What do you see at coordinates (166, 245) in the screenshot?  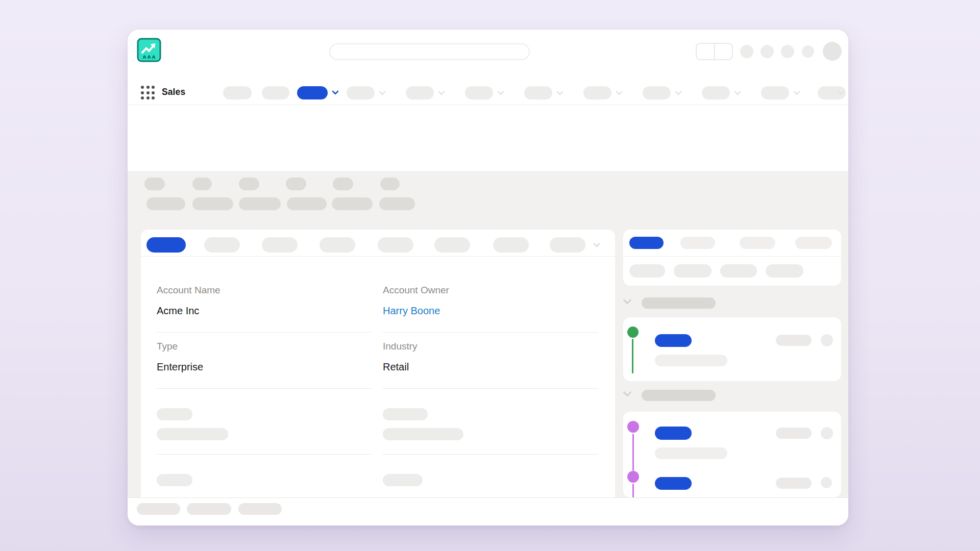 I see `details-tab-active` at bounding box center [166, 245].